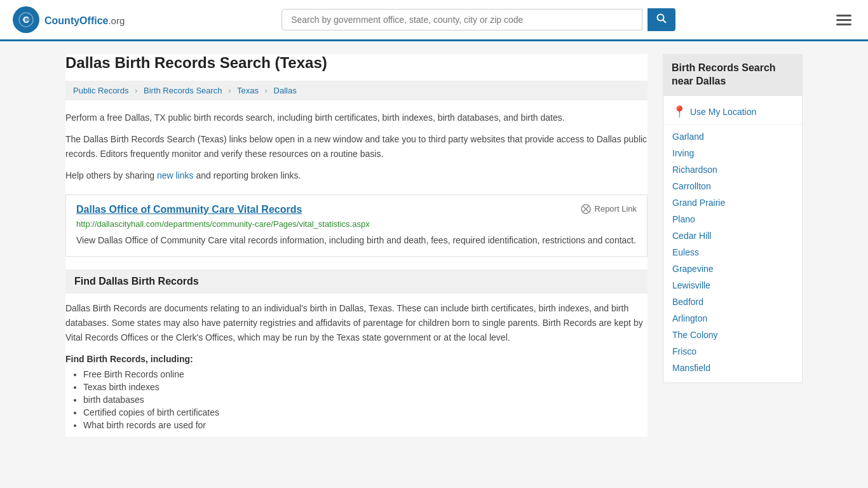 This screenshot has height=488, width=868. Describe the element at coordinates (733, 219) in the screenshot. I see `sidebar-link-plano: Plano` at that location.